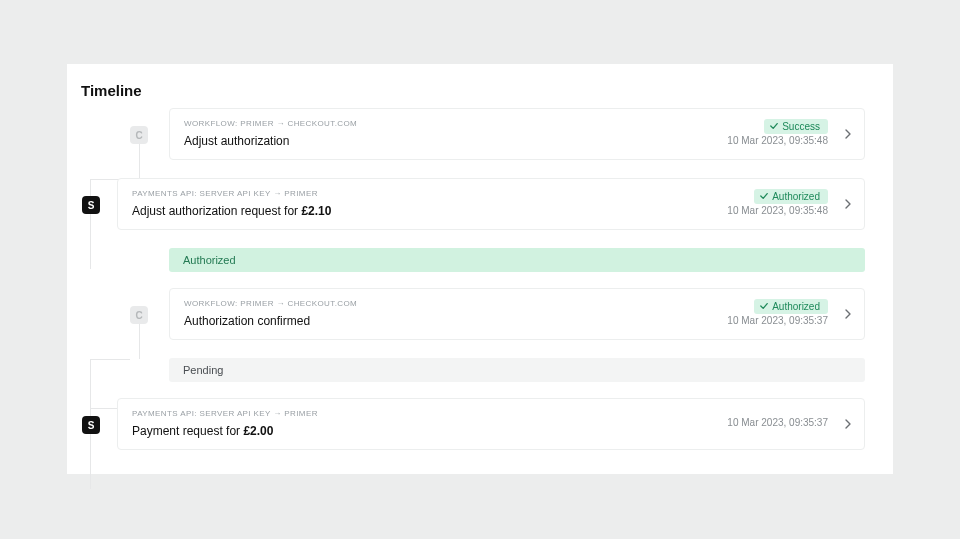 Image resolution: width=960 pixels, height=539 pixels. I want to click on status-badge: Success, so click(796, 126).